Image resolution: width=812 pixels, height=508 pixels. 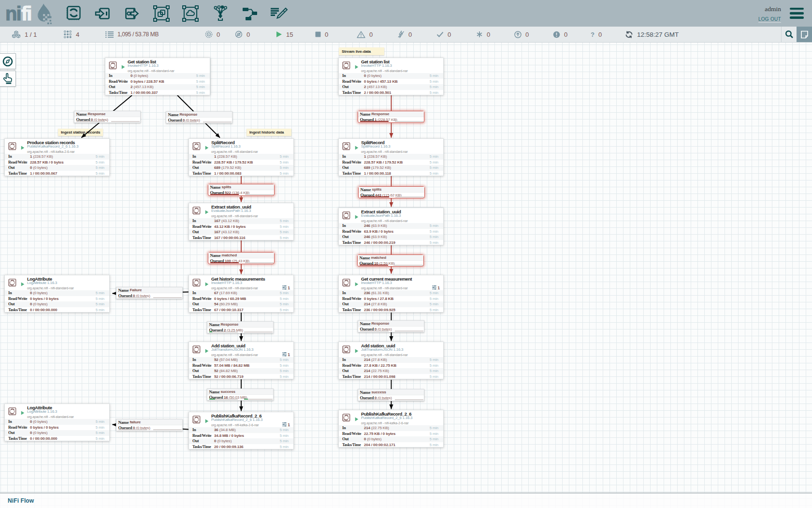 What do you see at coordinates (26, 14) in the screenshot?
I see `svg-text: fi` at bounding box center [26, 14].